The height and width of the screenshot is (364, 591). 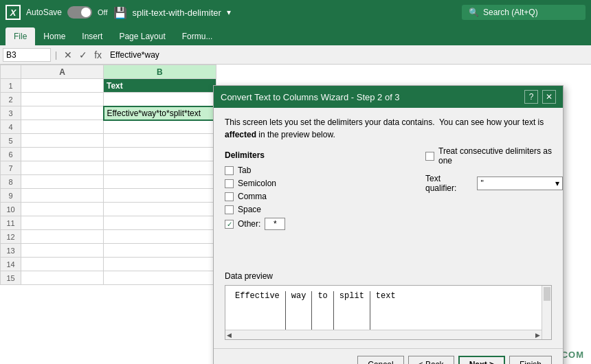 I want to click on preview-effective: Effective, so click(x=257, y=296).